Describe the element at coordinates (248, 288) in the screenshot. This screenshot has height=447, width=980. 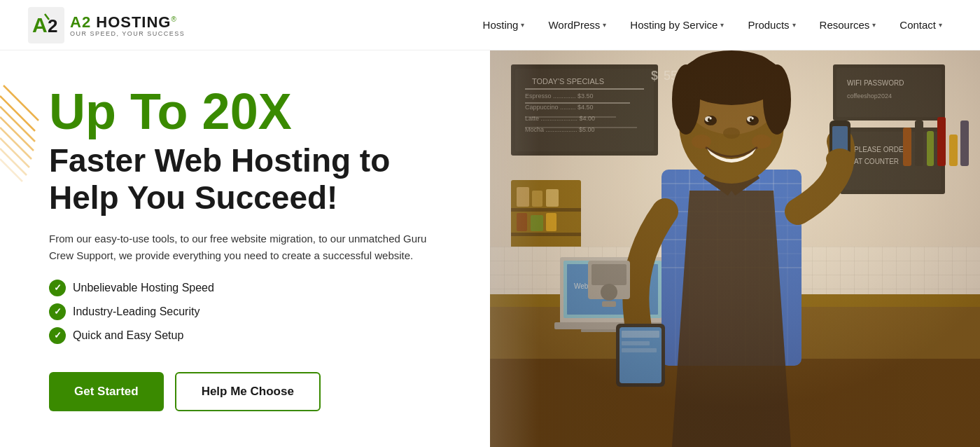
I see `feature-speed: Unbelievable Hosting Speed` at that location.